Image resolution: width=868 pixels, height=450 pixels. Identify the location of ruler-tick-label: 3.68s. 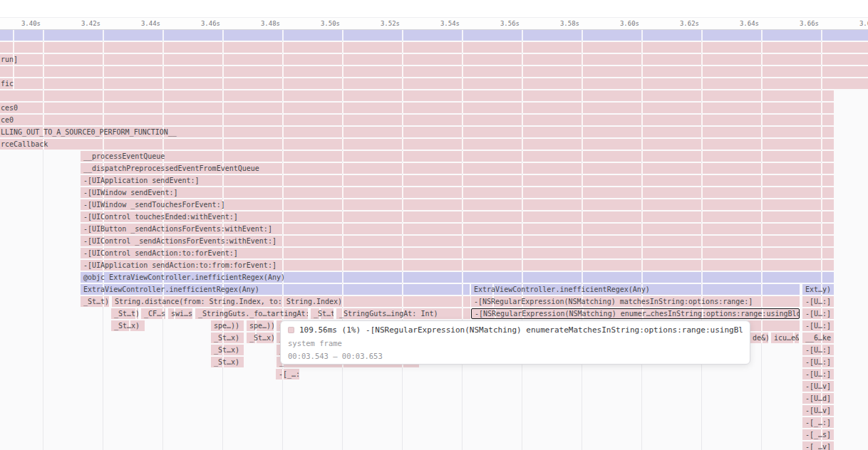
(852, 23).